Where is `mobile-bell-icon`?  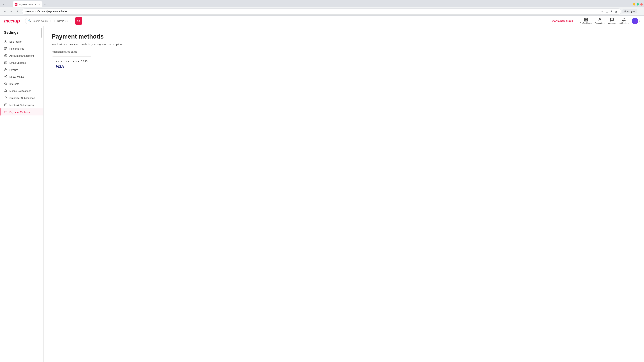
mobile-bell-icon is located at coordinates (6, 91).